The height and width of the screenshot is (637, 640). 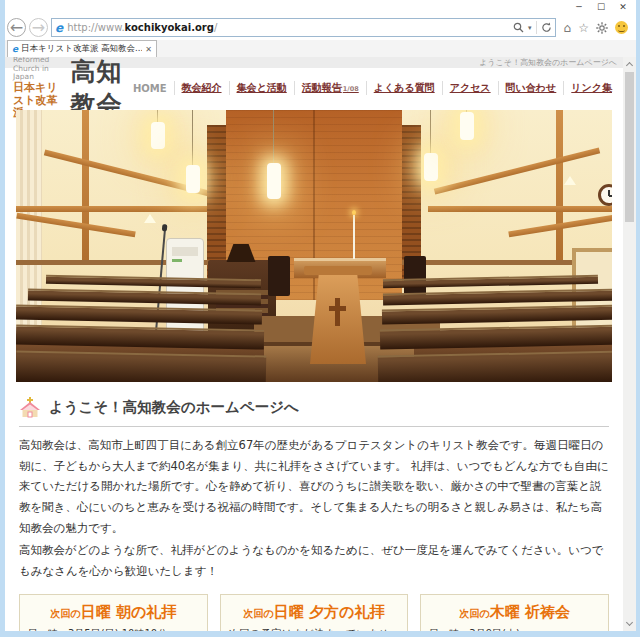 What do you see at coordinates (304, 28) in the screenshot?
I see `address-bar: e http://www.kochikyokai.org/ ▾` at bounding box center [304, 28].